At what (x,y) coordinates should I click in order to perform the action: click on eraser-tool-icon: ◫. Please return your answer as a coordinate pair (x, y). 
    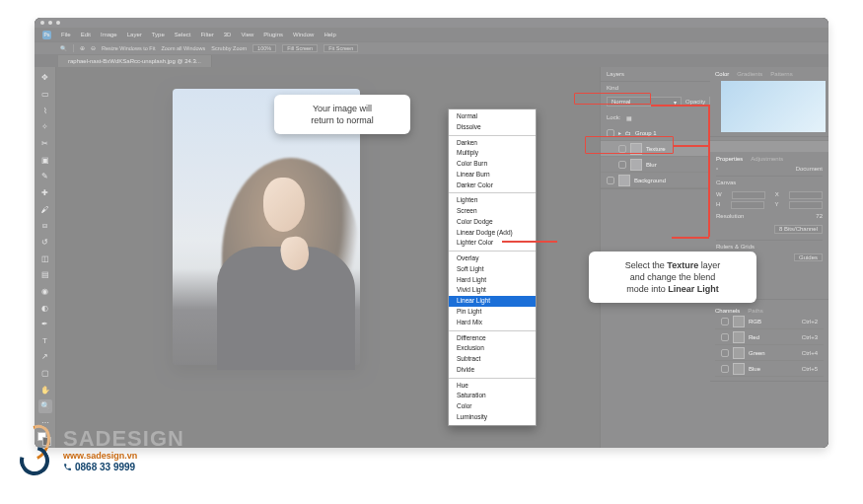
    Looking at the image, I should click on (45, 258).